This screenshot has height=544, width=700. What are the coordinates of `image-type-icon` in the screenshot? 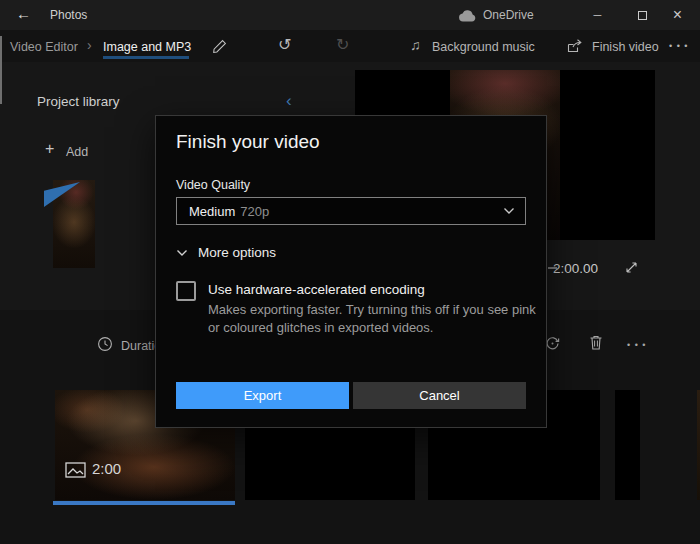 It's located at (76, 470).